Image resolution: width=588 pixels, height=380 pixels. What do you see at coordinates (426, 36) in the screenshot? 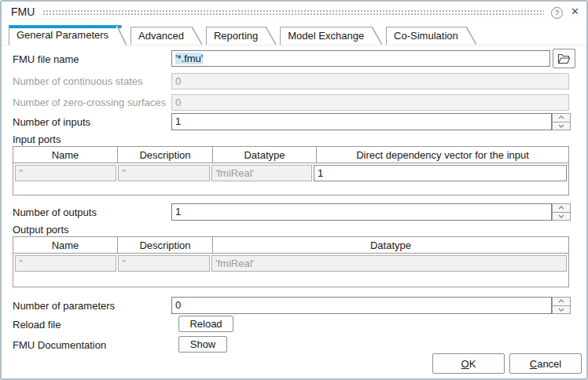
I see `tab-co-simulation: Co-Simulation` at bounding box center [426, 36].